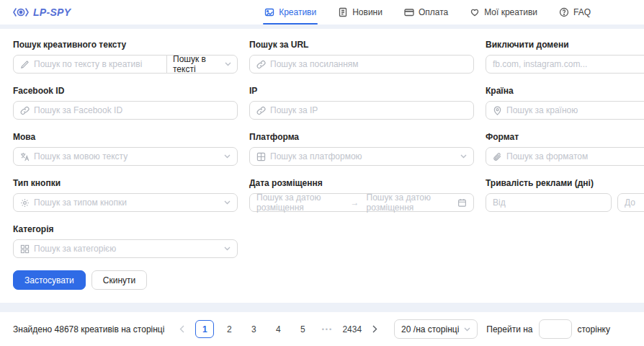 The height and width of the screenshot is (346, 644). Describe the element at coordinates (362, 110) in the screenshot. I see `ip-input-wrap` at that location.